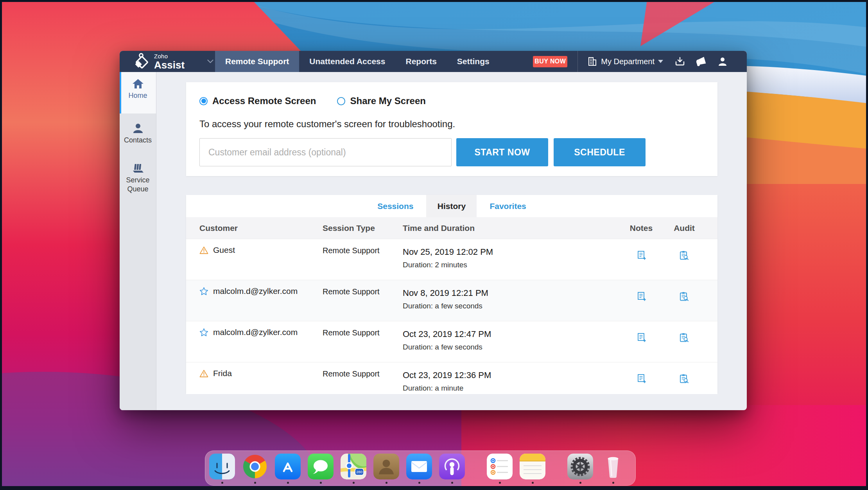 The width and height of the screenshot is (868, 490). I want to click on dock-app-mail, so click(419, 469).